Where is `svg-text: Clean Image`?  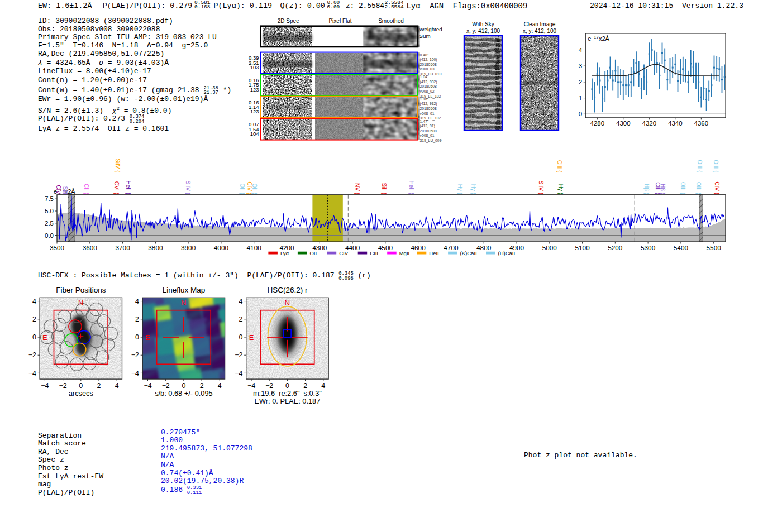
svg-text: Clean Image is located at coordinates (540, 25).